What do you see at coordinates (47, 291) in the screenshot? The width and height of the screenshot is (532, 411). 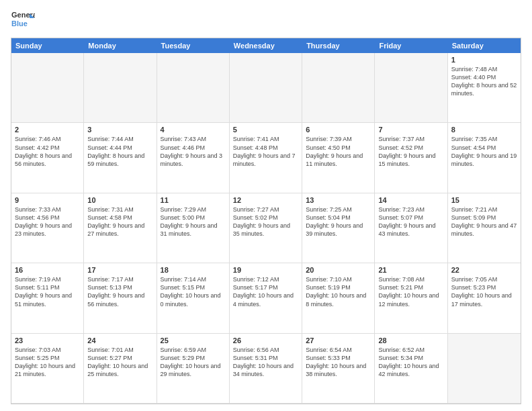 I see `cell-info: Sunrise: 7:19 AMSunset: 5:11 PMDaylight:…` at bounding box center [47, 291].